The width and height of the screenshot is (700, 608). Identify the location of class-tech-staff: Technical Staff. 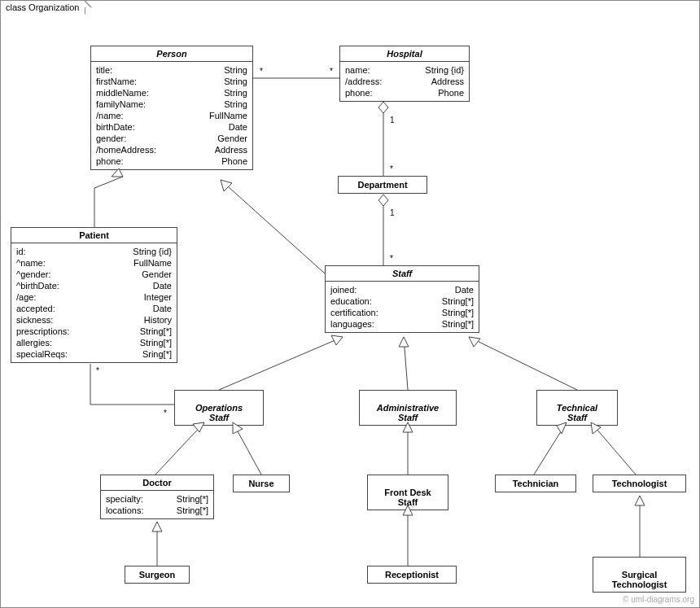
(577, 408).